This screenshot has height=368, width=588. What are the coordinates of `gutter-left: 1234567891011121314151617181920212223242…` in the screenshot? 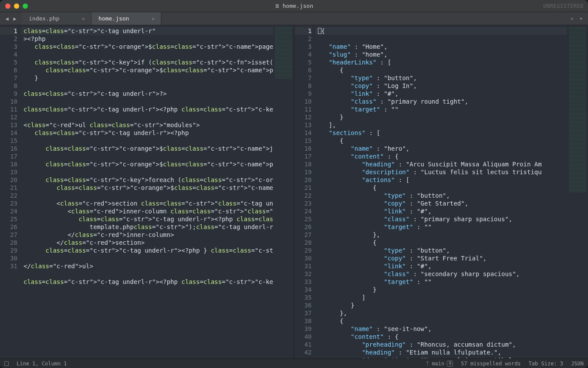 It's located at (10, 192).